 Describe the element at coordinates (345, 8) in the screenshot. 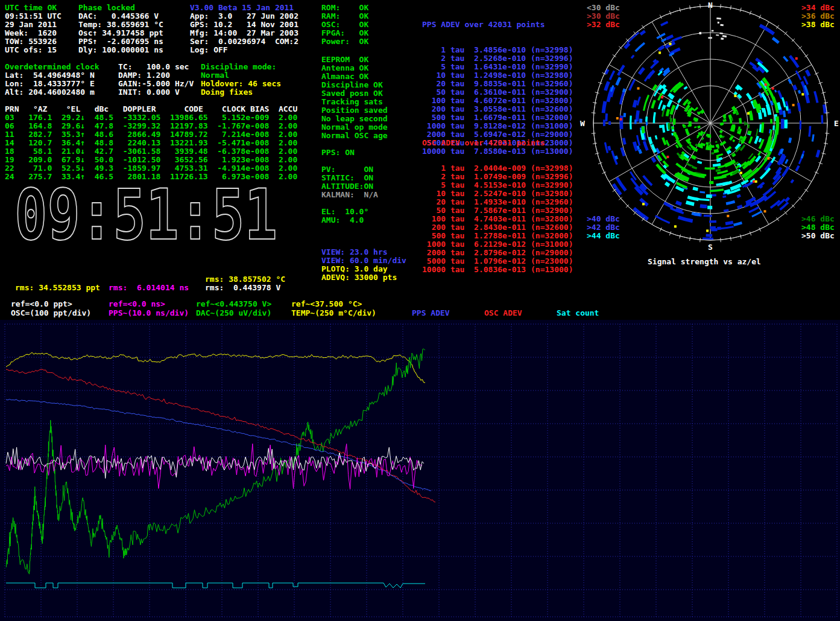

I see `status-line: ROM: OK` at that location.